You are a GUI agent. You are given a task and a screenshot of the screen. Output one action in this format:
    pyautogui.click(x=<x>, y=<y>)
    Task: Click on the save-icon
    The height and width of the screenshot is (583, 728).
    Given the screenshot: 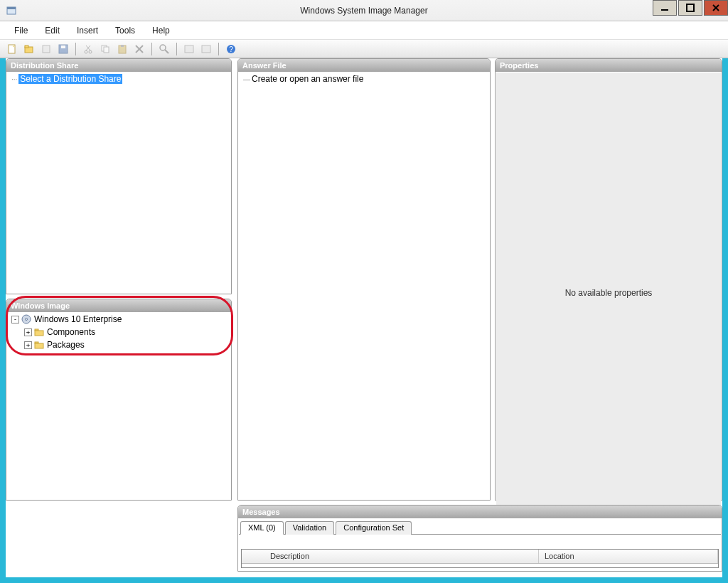 What is the action you would take?
    pyautogui.click(x=63, y=49)
    